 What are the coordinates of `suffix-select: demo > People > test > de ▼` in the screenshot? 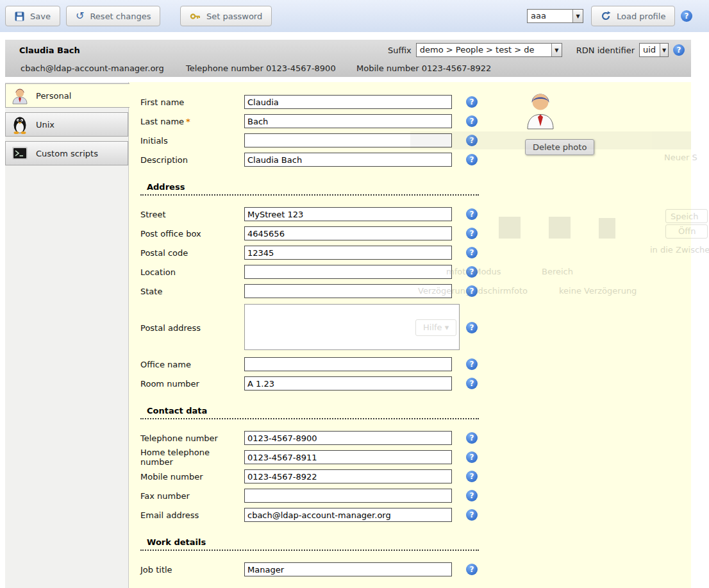 It's located at (489, 50).